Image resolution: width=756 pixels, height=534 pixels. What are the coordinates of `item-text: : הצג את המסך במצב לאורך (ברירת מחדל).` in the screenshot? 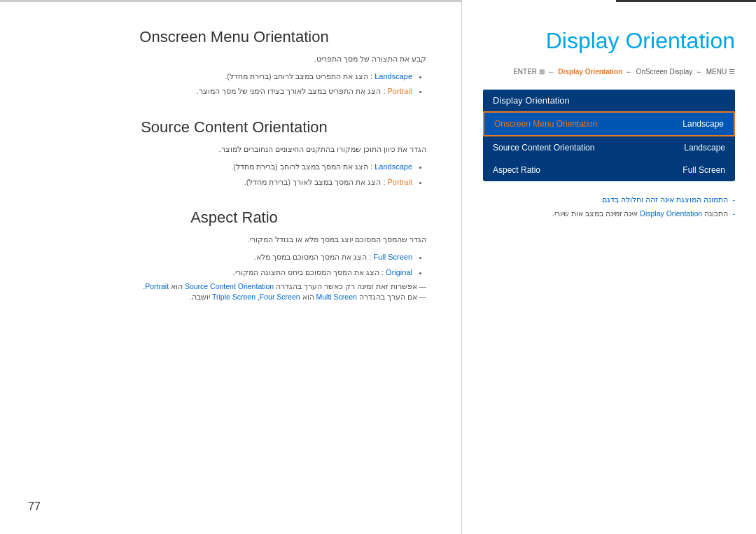 It's located at (315, 182).